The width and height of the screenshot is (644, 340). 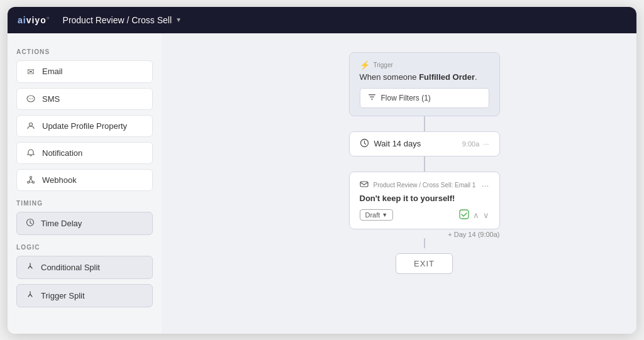 I want to click on nav-title: Product Review / Cross Sell ▼, so click(x=122, y=20).